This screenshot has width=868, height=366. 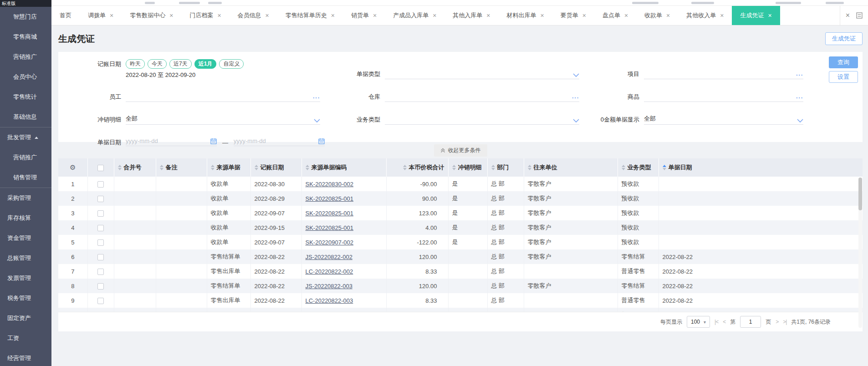 What do you see at coordinates (414, 15) in the screenshot?
I see `tab: 产成品入库单×` at bounding box center [414, 15].